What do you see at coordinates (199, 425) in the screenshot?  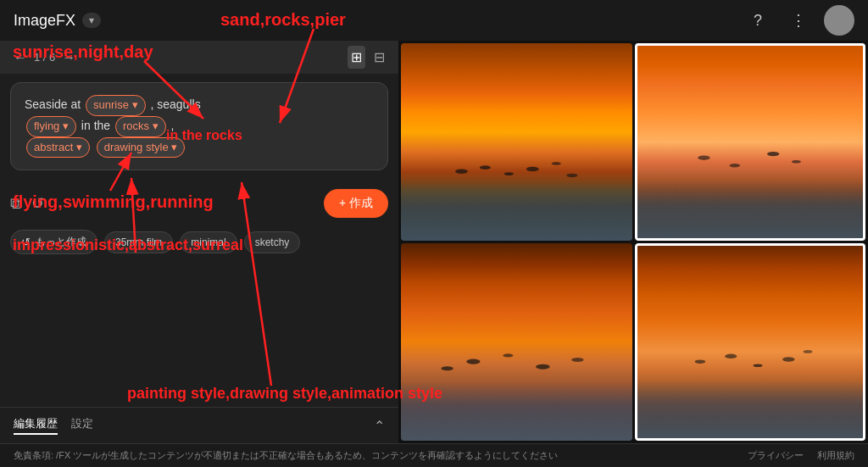 I see `bottom-tabs: 編集履歴 設定 ⌃` at bounding box center [199, 425].